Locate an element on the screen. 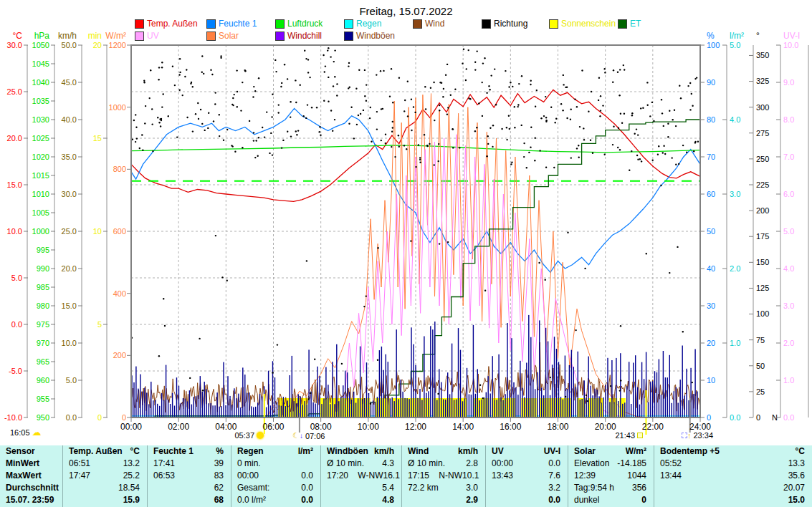  table-header: SolarW/m² is located at coordinates (611, 451).